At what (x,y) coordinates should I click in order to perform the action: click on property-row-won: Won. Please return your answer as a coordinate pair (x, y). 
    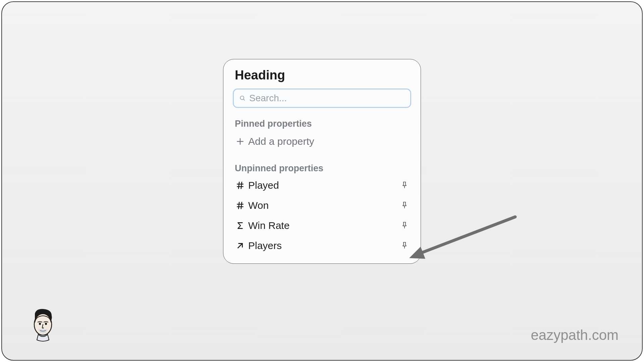
    Looking at the image, I should click on (322, 205).